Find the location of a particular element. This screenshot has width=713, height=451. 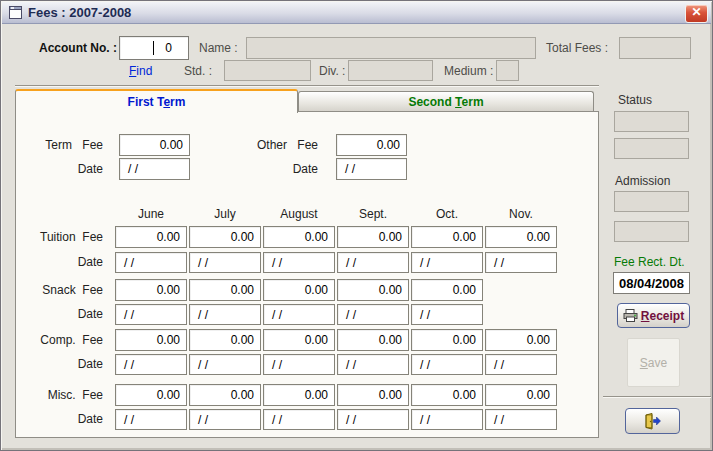

date-input-snack-oct: / / is located at coordinates (447, 314).